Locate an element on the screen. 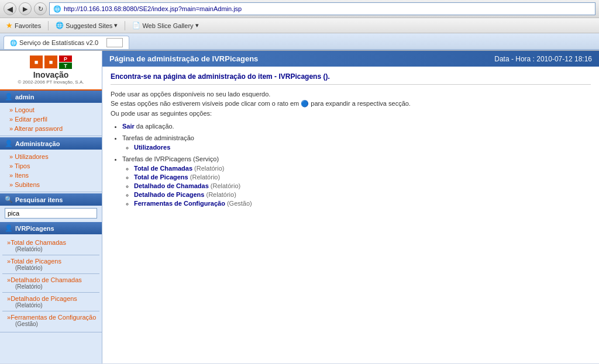 The width and height of the screenshot is (599, 364). forward-button: ▶ is located at coordinates (25, 9).